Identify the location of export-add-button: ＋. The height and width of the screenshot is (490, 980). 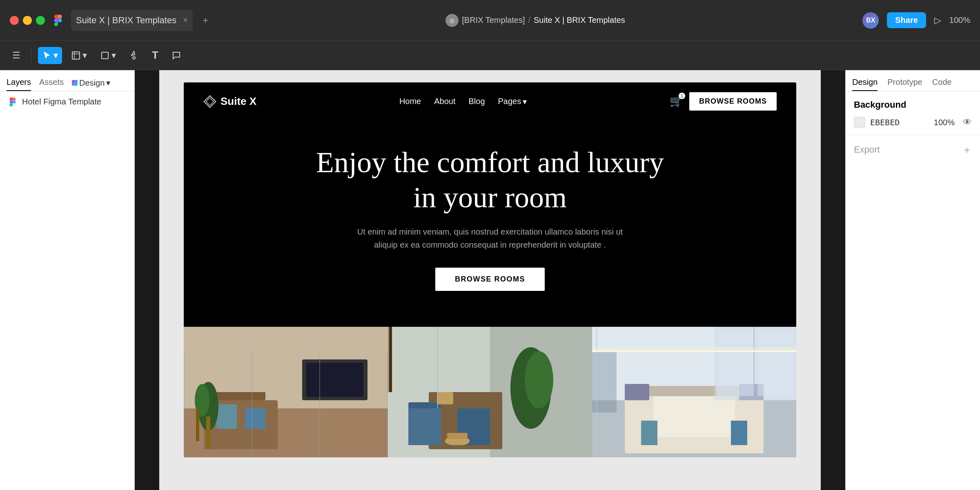
(967, 150).